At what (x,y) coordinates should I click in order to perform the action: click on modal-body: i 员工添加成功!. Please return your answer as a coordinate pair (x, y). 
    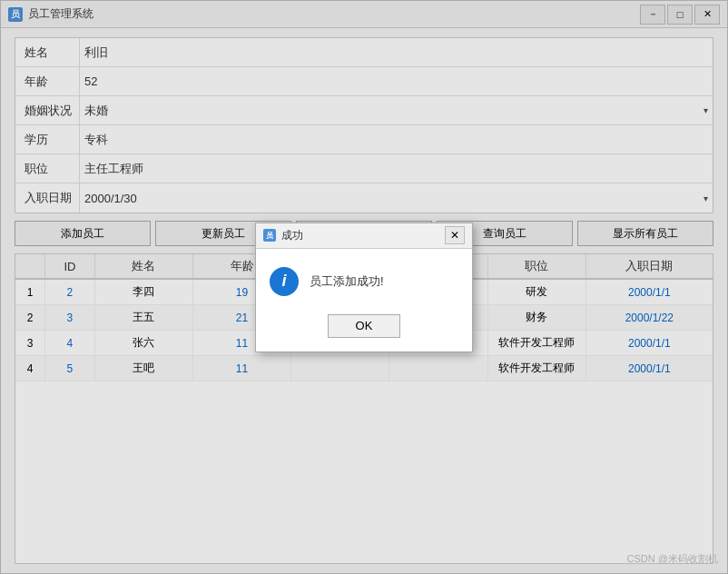
    Looking at the image, I should click on (364, 280).